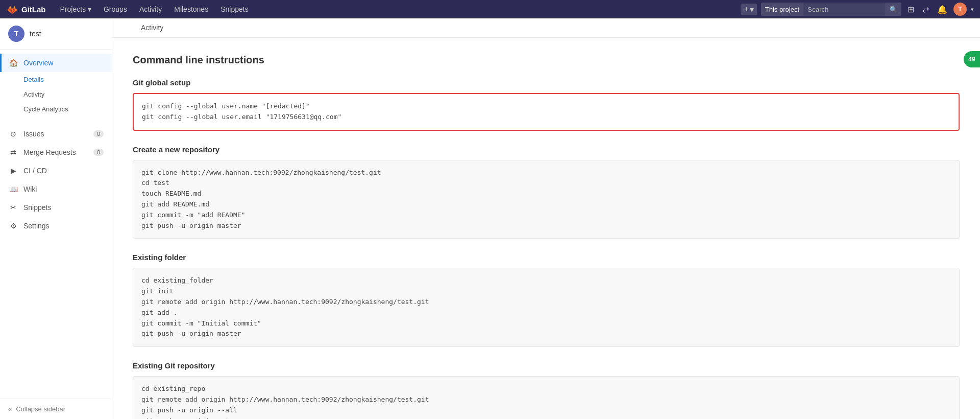 Image resolution: width=980 pixels, height=419 pixels. Describe the element at coordinates (26, 9) in the screenshot. I see `navbar-brand: GitLab` at that location.